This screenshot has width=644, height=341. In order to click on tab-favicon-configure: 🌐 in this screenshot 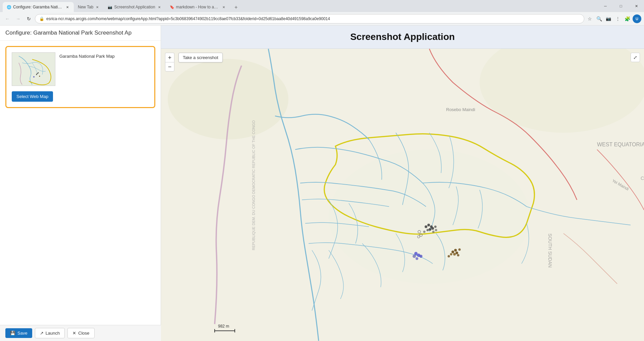, I will do `click(9, 7)`.